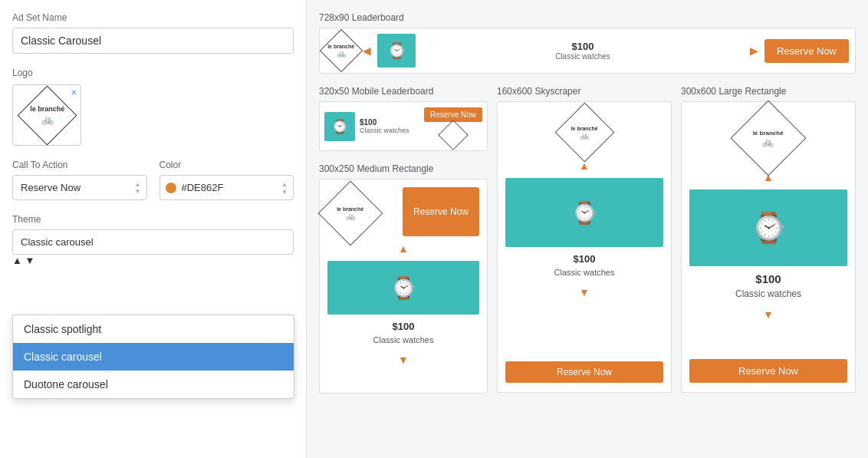  I want to click on leaderboard-section: 728x90 Leaderboard le branché 🚲 ◀ ⌚ $100…, so click(587, 43).